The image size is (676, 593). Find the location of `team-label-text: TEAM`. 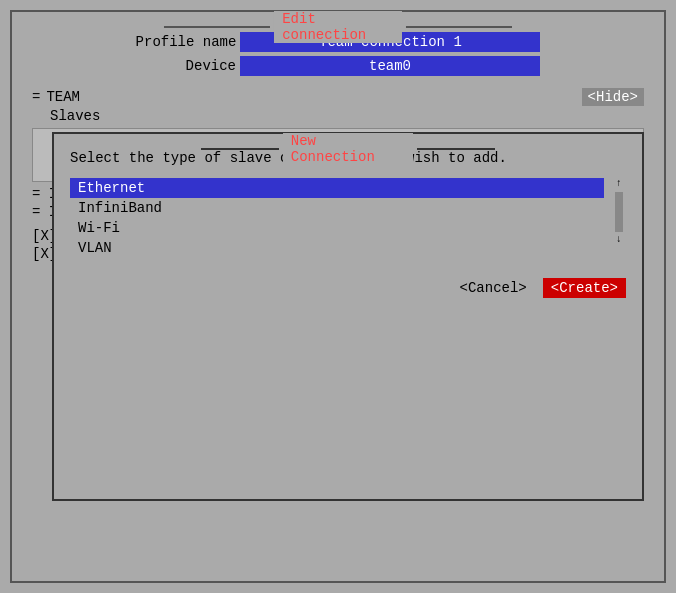

team-label-text: TEAM is located at coordinates (63, 97).